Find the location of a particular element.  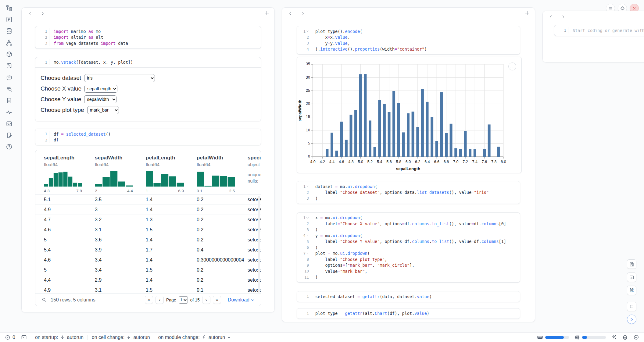

dropdown-choose-dataset: iris is located at coordinates (120, 78).